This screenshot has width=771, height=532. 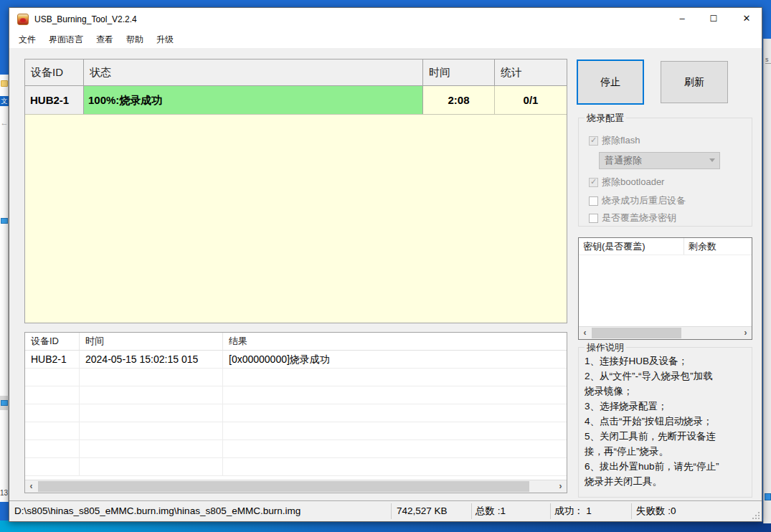 What do you see at coordinates (394, 341) in the screenshot?
I see `log-col-result: 结果` at bounding box center [394, 341].